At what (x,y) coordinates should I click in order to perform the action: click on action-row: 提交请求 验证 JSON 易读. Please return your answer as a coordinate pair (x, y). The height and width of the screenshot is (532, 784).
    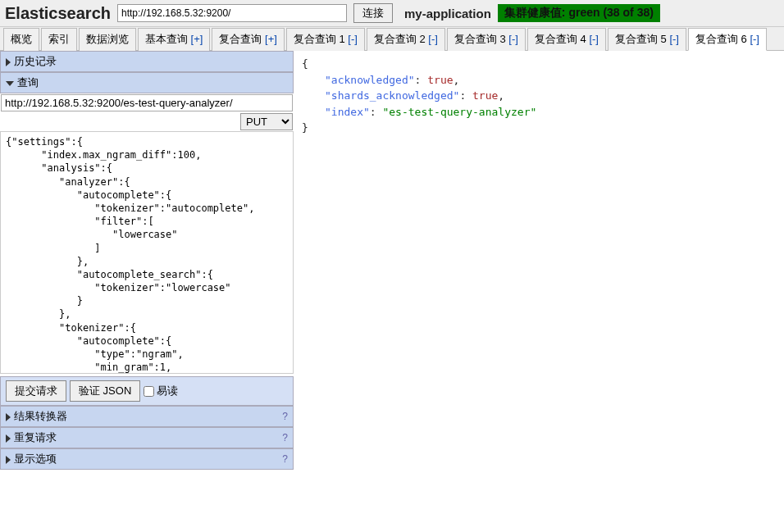
    Looking at the image, I should click on (147, 391).